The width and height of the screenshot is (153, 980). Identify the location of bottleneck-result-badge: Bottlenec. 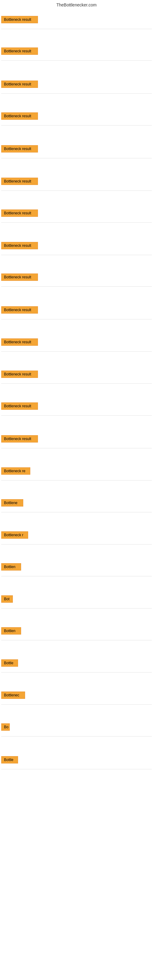
(13, 695).